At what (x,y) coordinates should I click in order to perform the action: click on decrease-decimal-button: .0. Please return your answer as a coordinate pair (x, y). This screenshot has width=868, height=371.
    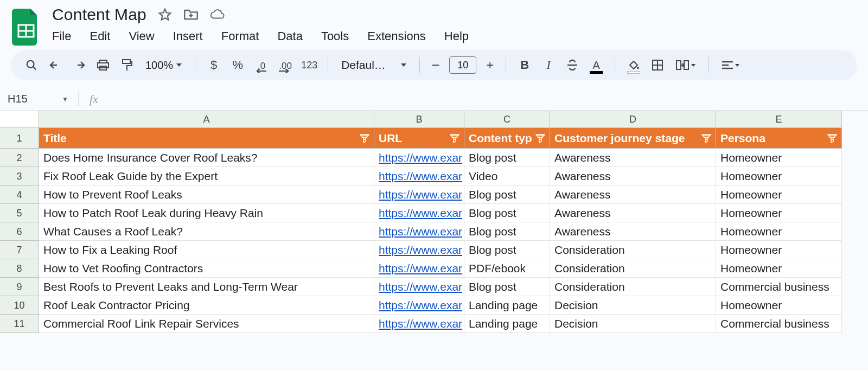
    Looking at the image, I should click on (261, 65).